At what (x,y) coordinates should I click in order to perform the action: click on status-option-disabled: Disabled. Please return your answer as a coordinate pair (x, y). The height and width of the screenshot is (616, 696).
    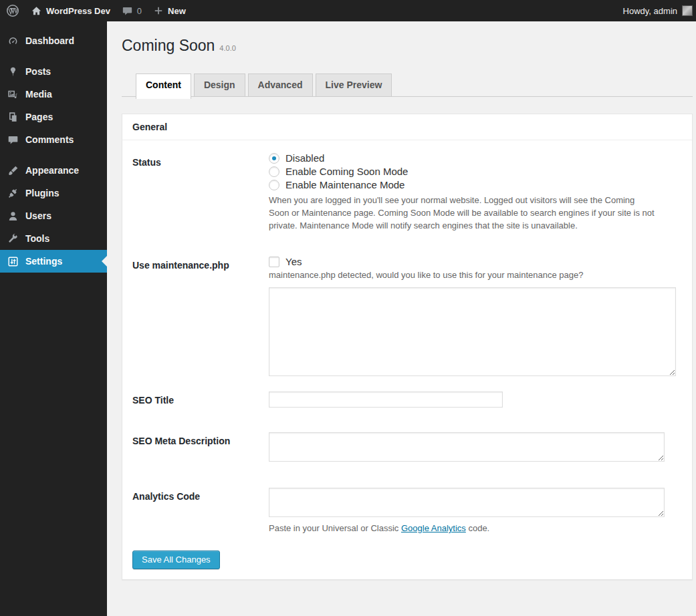
    Looking at the image, I should click on (472, 158).